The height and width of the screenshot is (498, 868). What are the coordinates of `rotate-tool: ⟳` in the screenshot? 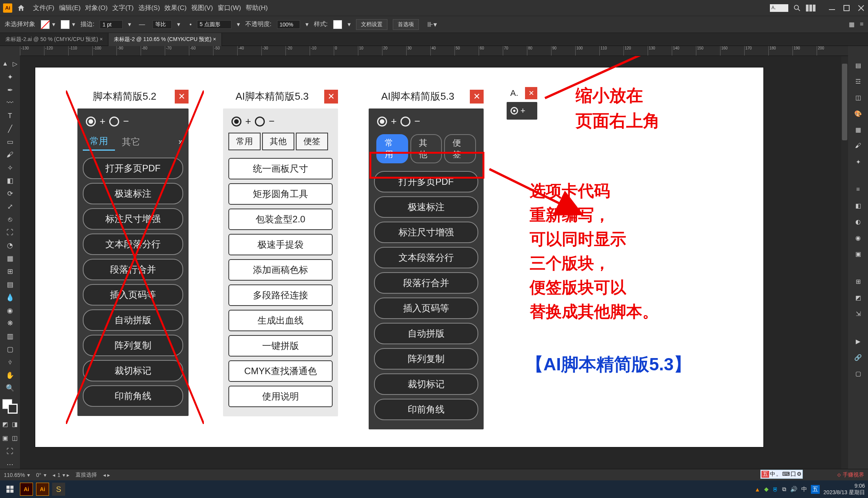 It's located at (10, 194).